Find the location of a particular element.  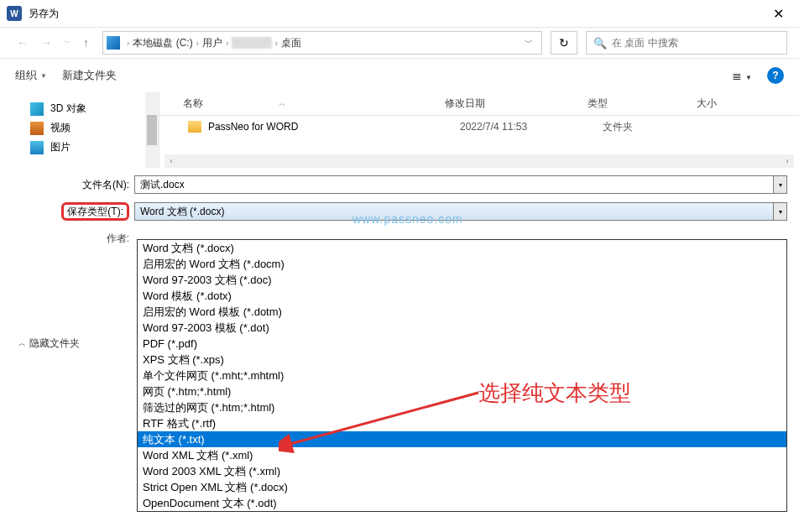

window-title: 另存为 is located at coordinates (44, 13).